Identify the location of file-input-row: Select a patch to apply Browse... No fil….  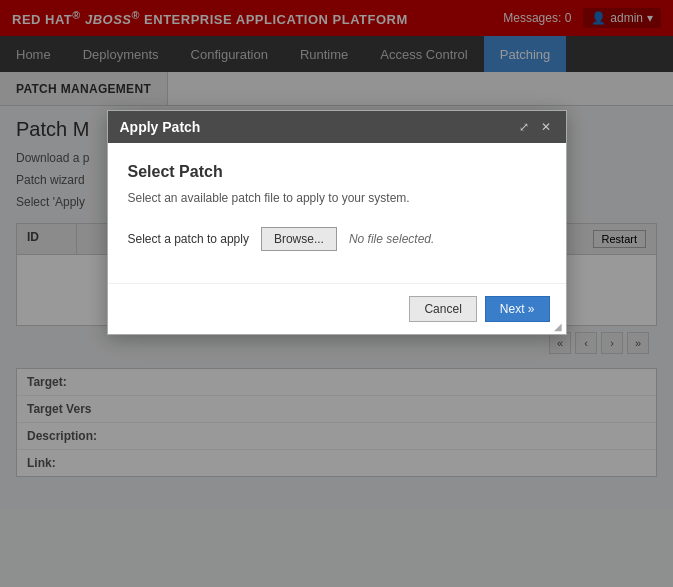
(337, 239).